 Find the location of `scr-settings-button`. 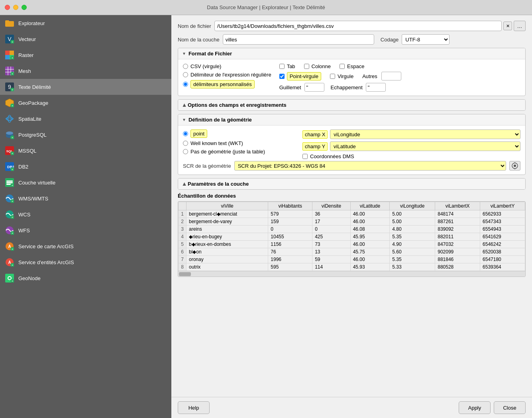

scr-settings-button is located at coordinates (515, 166).